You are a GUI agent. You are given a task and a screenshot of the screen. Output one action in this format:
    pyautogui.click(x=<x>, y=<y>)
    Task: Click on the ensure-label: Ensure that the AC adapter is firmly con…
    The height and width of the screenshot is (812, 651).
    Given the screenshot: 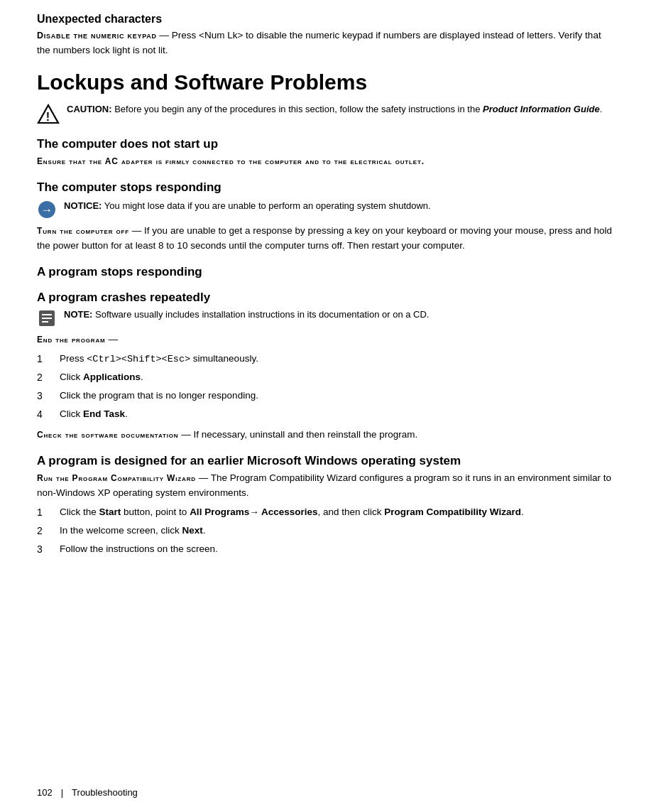 What is the action you would take?
    pyautogui.click(x=231, y=161)
    